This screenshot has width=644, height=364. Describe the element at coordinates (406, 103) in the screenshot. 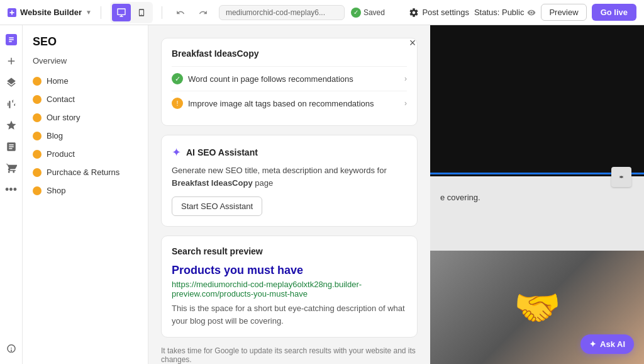

I see `chevron-icon2: ›` at that location.